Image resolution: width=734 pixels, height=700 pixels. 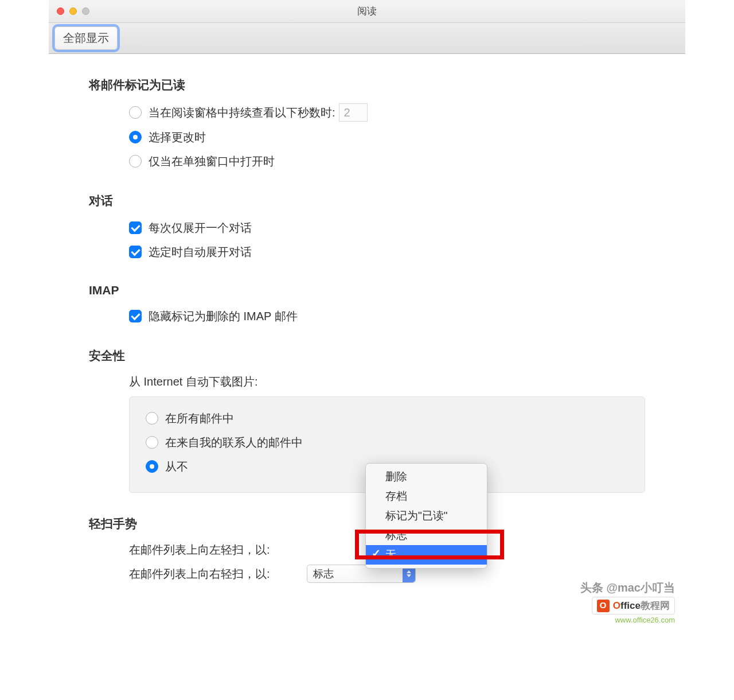 What do you see at coordinates (73, 11) in the screenshot?
I see `minimize-button` at bounding box center [73, 11].